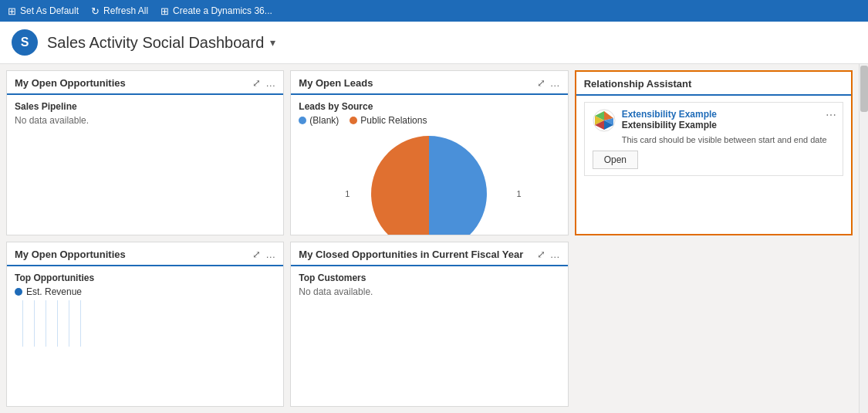 The image size is (868, 413). What do you see at coordinates (670, 125) in the screenshot?
I see `ra-card-subtitle: Extensibility Example` at bounding box center [670, 125].